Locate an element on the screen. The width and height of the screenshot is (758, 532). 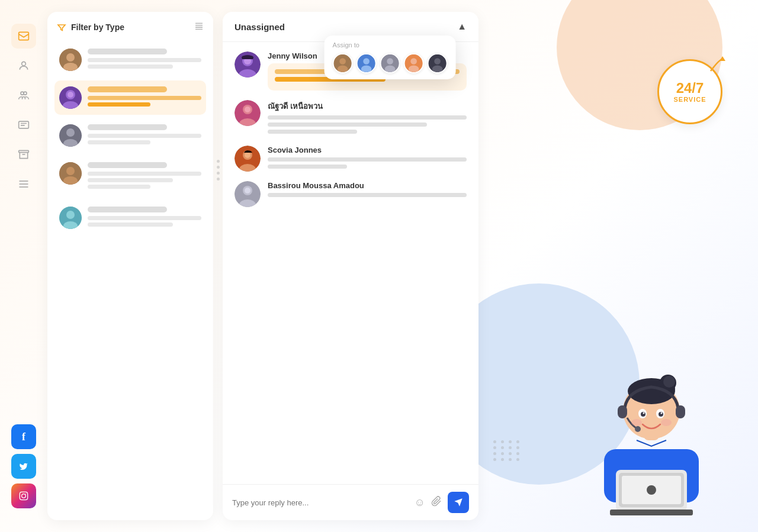
service-badge: 24/7 SERVICE is located at coordinates (690, 92).